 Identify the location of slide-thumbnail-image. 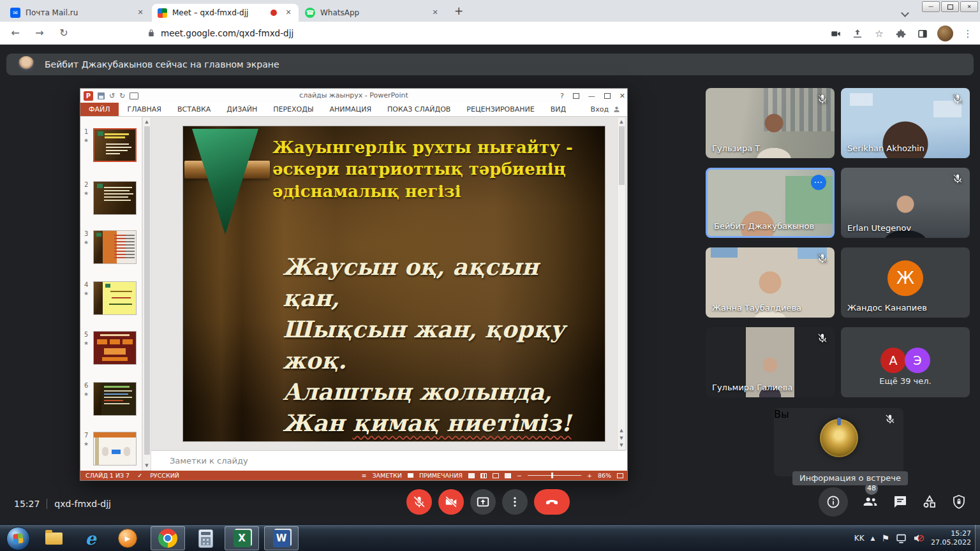
(115, 348).